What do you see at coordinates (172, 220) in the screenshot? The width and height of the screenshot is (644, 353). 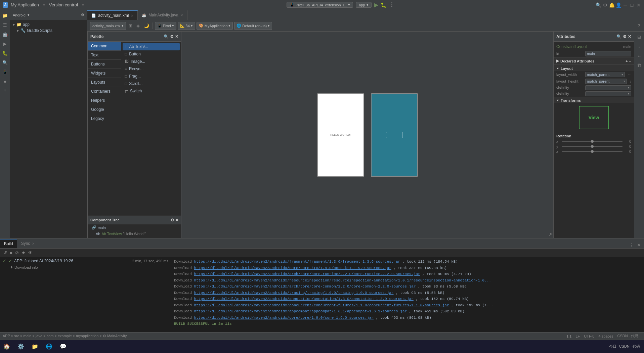 I see `comp-tree-settings-icon: ⚙` at bounding box center [172, 220].